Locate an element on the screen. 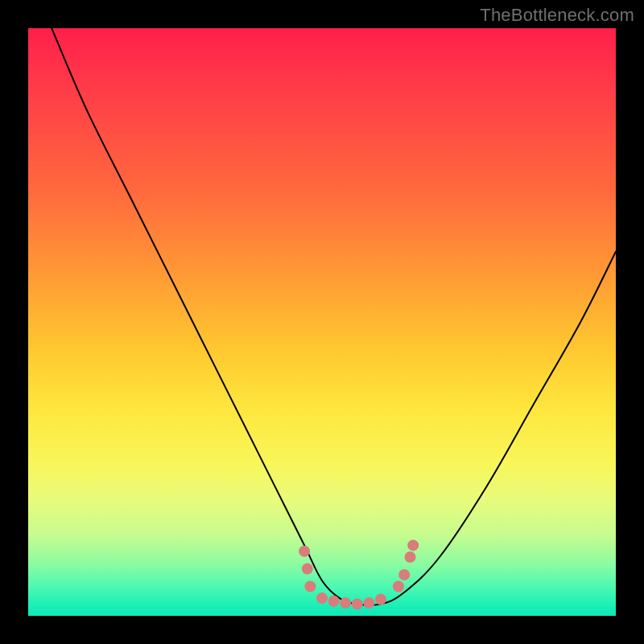 This screenshot has height=644, width=644. watermark-text: TheBottleneck.com is located at coordinates (557, 15).